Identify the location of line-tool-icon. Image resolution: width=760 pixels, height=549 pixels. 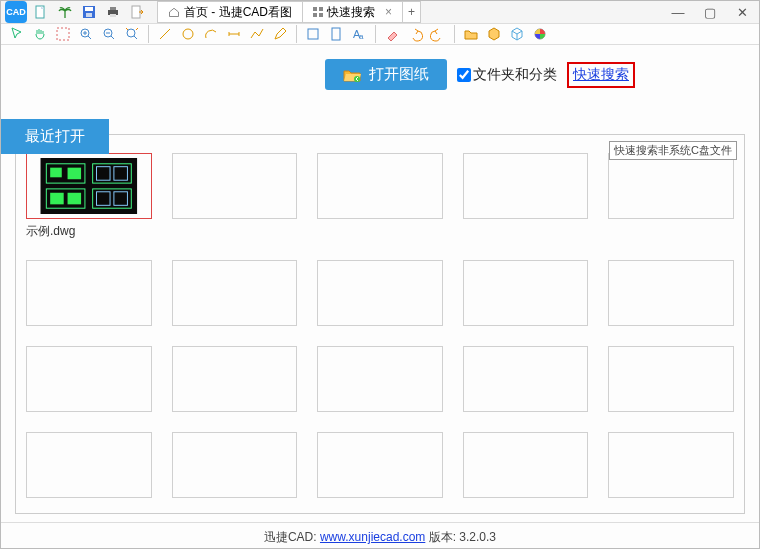
(165, 34).